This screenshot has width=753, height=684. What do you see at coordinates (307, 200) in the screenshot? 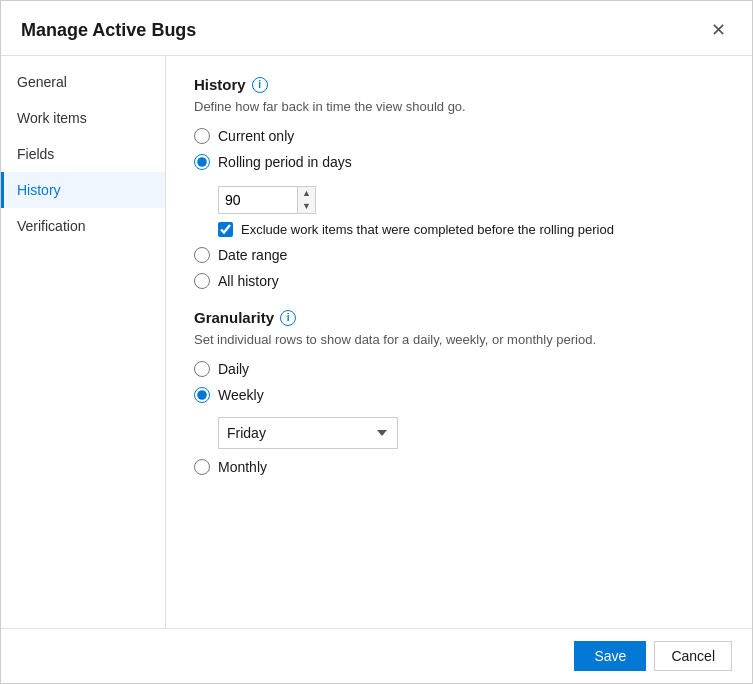
I see `spinner-buttons: ▲ ▼` at bounding box center [307, 200].